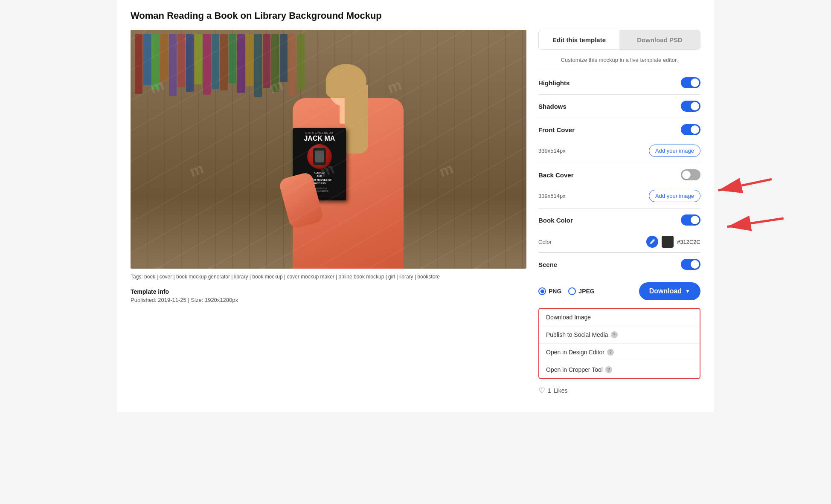 The width and height of the screenshot is (831, 504). Describe the element at coordinates (579, 40) in the screenshot. I see `tab-edit: Edit this template` at that location.